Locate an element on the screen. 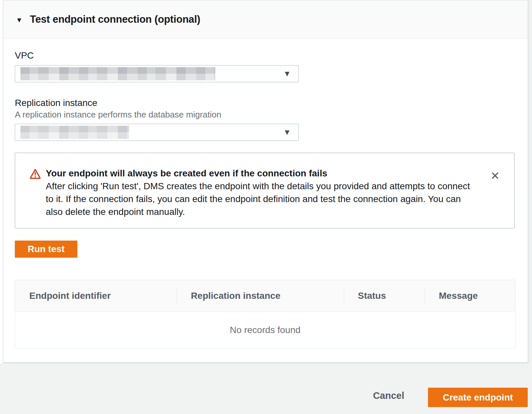 The width and height of the screenshot is (532, 414). replication-instance-redacted-value is located at coordinates (75, 132).